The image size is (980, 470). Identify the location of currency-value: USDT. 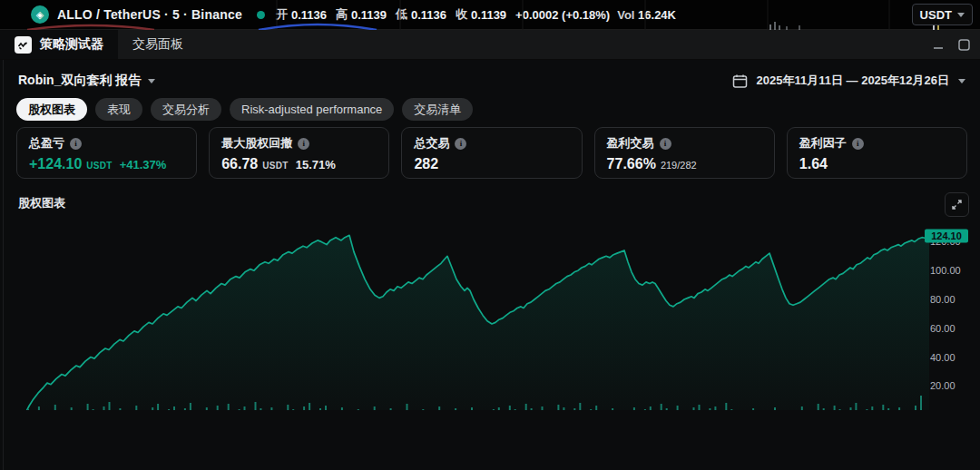
(936, 15).